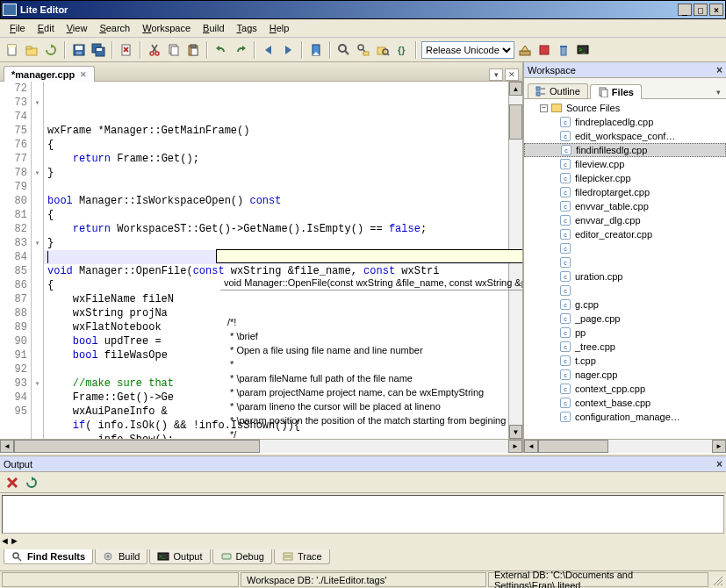 This screenshot has height=588, width=726. What do you see at coordinates (544, 109) in the screenshot?
I see `collapse-icon: −` at bounding box center [544, 109].